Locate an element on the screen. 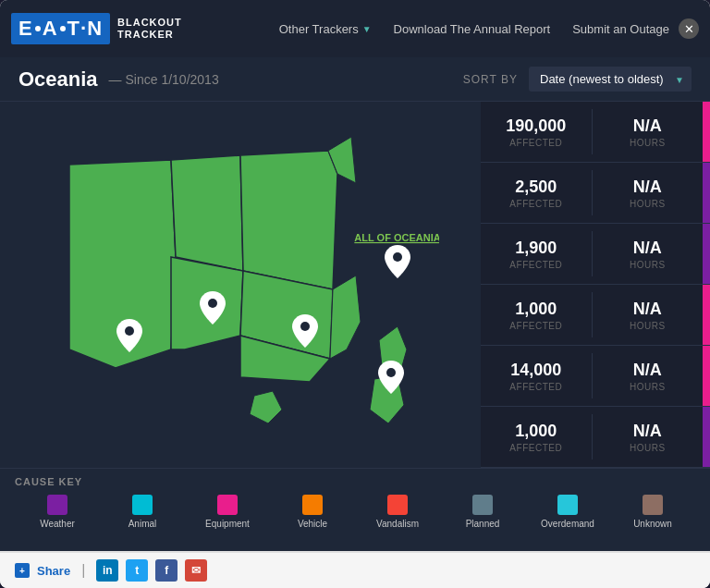 This screenshot has height=588, width=710. affected-cell: 2,500 AFFECTED is located at coordinates (536, 192).